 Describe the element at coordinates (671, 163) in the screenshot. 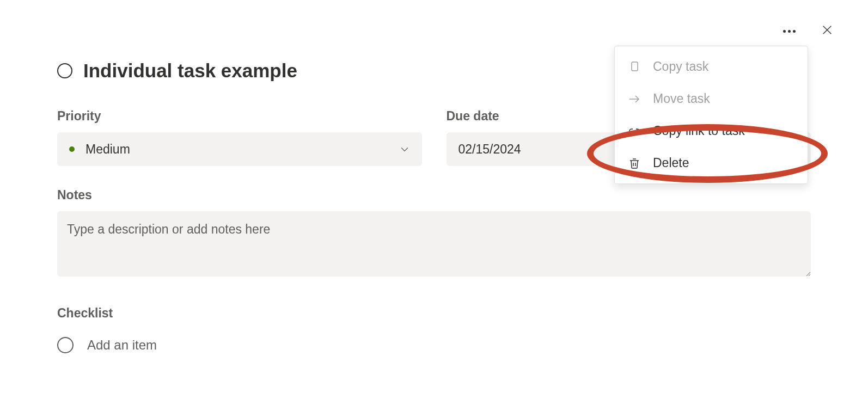

I see `menu-item-label: Delete` at that location.